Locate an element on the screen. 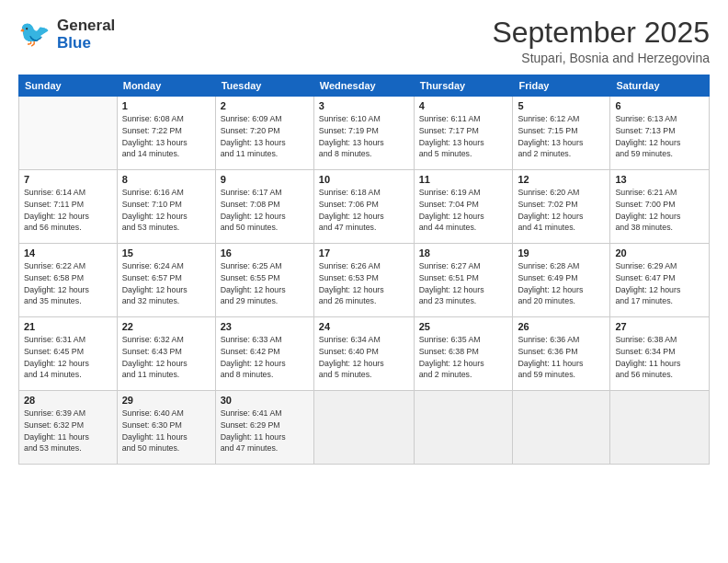 The image size is (728, 563). day-number: 14 is located at coordinates (68, 253).